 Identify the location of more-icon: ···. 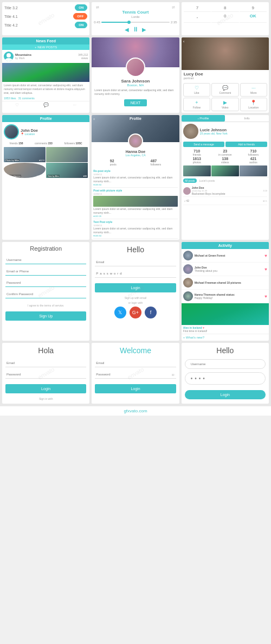
(75, 105).